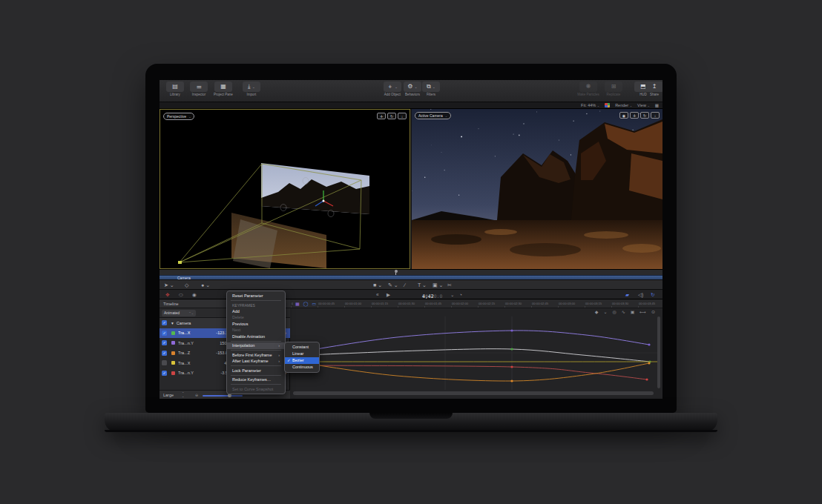  Describe the element at coordinates (256, 356) in the screenshot. I see `menu-item-before-first-keyframe: Before First Keyframe›` at that location.